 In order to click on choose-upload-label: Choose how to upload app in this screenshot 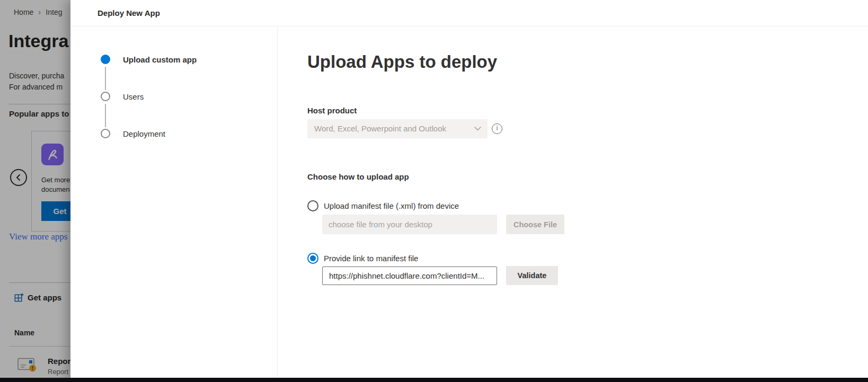, I will do `click(358, 177)`.